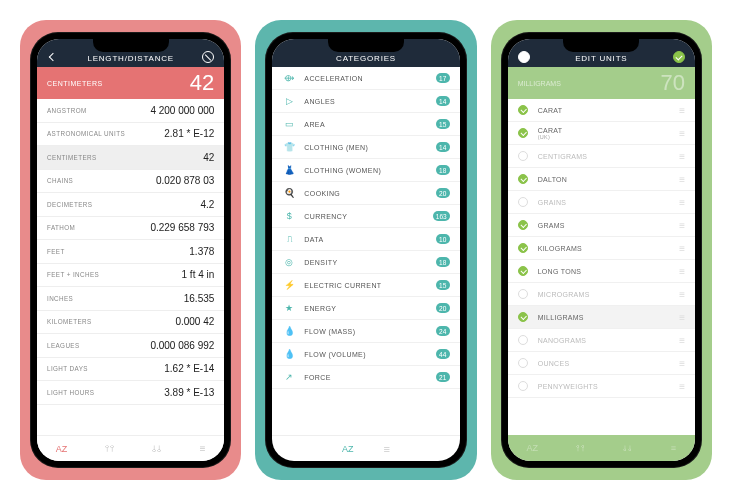 Image resolution: width=732 pixels, height=500 pixels. Describe the element at coordinates (602, 134) in the screenshot. I see `edit-unit-row: CARAT(UK)≡` at that location.